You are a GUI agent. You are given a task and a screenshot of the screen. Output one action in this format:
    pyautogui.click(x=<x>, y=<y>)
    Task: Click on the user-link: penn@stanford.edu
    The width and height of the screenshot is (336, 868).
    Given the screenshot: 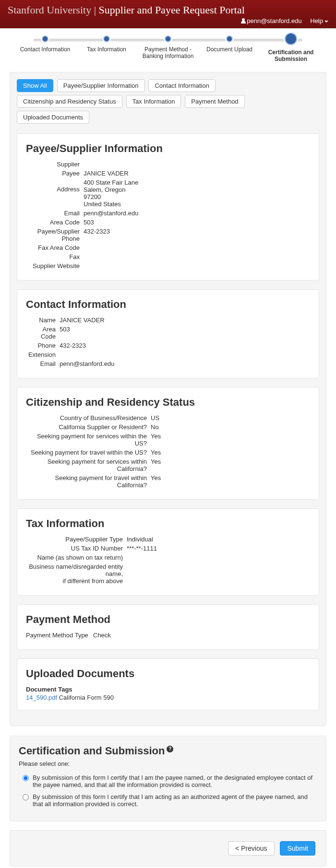 What is the action you would take?
    pyautogui.click(x=271, y=21)
    